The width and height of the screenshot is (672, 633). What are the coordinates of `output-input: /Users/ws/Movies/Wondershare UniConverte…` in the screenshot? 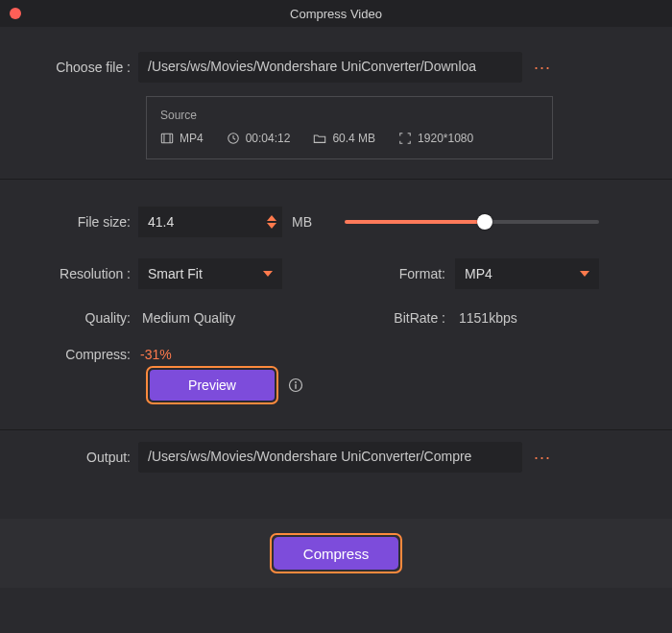 It's located at (330, 457).